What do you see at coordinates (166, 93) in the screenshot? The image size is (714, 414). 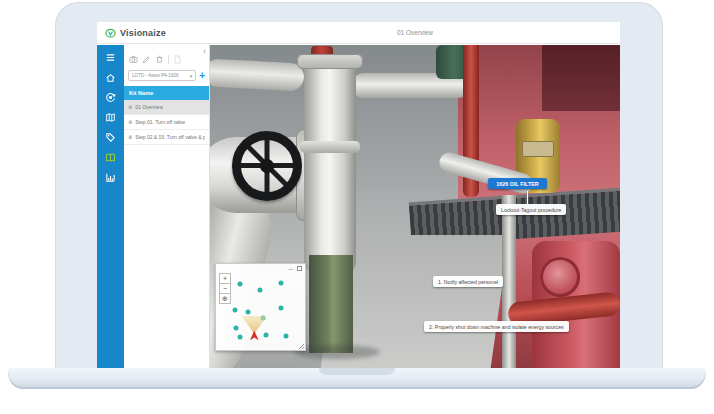 I see `kit-list-header: Kit Name` at bounding box center [166, 93].